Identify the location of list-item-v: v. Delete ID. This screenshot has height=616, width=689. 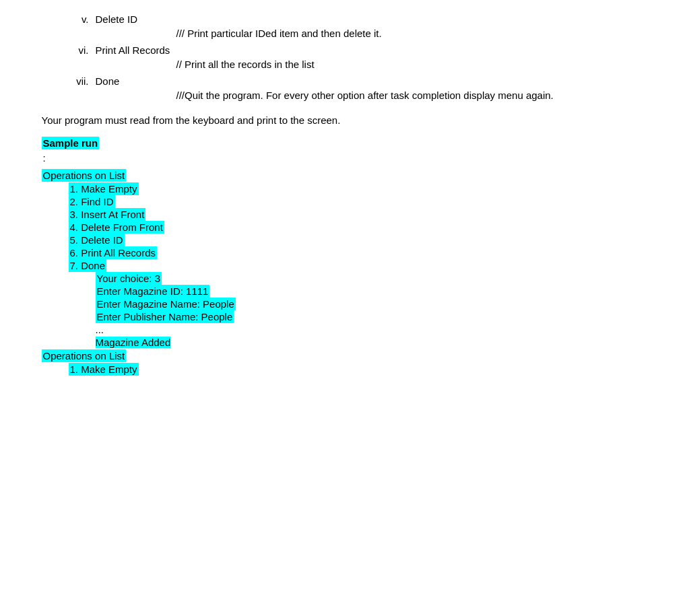
(345, 19).